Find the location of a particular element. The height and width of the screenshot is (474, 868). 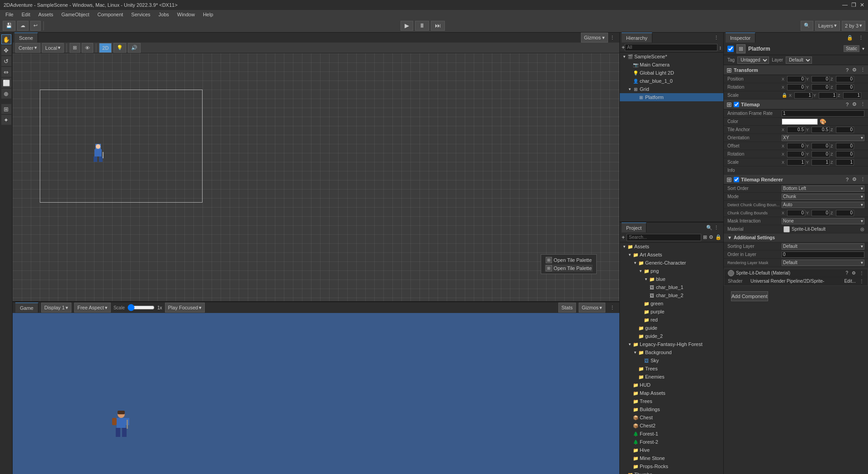

minimize-btn: — is located at coordinates (845, 5).